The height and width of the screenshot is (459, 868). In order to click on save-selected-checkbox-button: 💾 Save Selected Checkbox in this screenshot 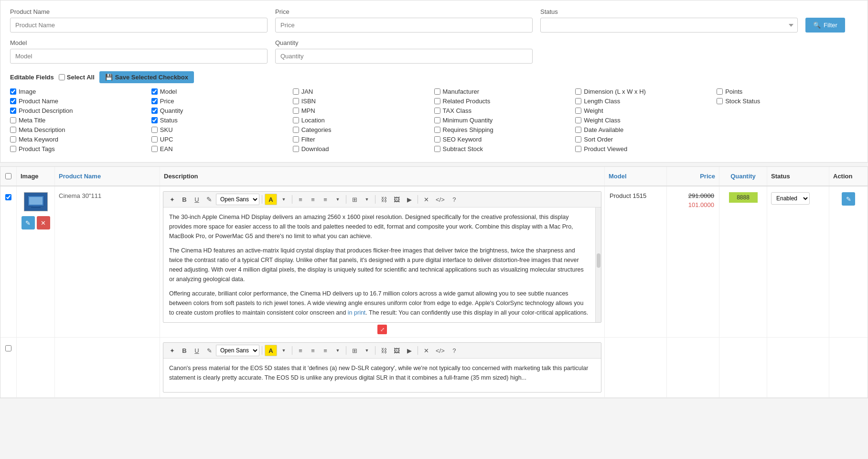, I will do `click(147, 77)`.